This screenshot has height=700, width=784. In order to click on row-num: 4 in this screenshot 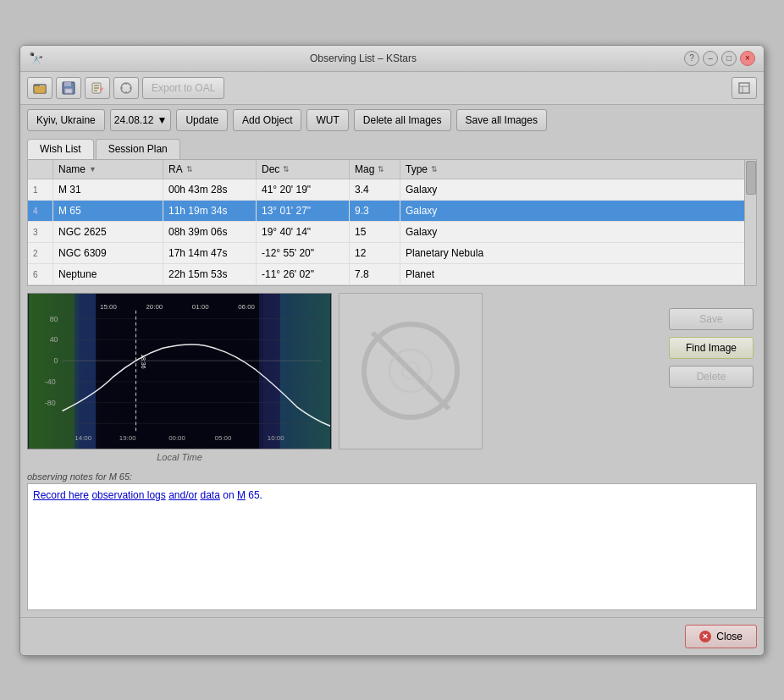, I will do `click(41, 211)`.